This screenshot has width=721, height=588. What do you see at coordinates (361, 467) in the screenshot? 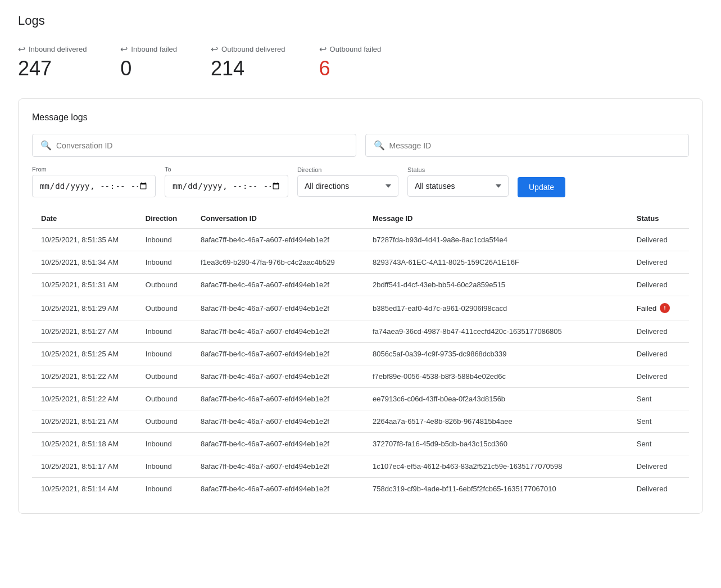
I see `table-row: 10/25/2021, 8:51:17 AM Inbound 8afac7ff-…` at bounding box center [361, 467].